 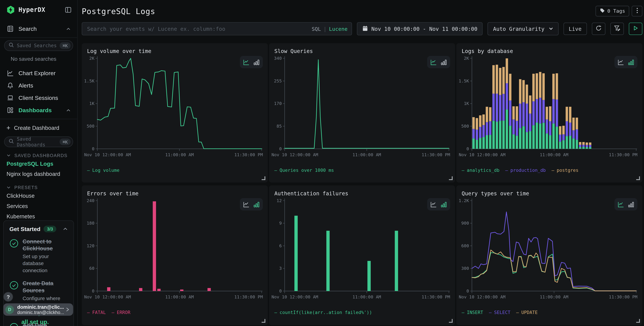 I want to click on svg-text: 11:00:00 AM, so click(x=554, y=155).